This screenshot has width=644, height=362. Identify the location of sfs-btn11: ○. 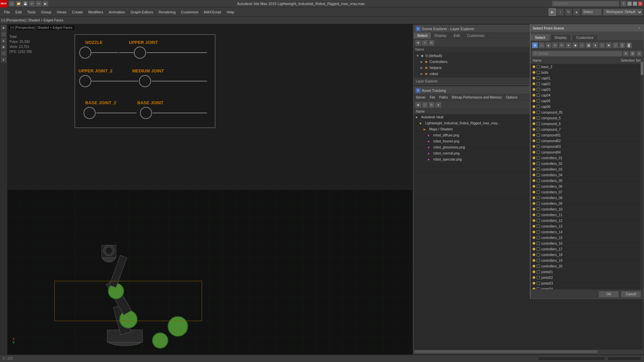
(602, 45).